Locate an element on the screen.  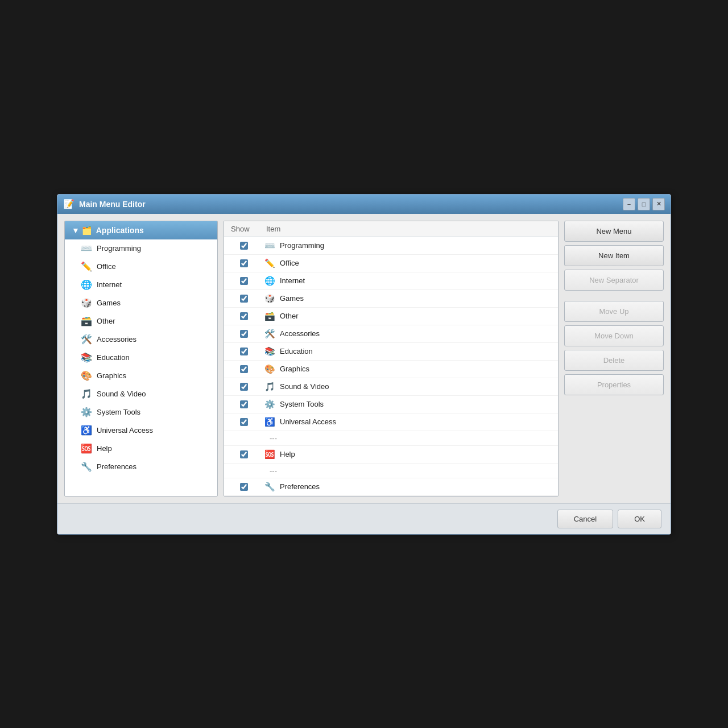
left-item: 🛠️Accessories is located at coordinates (141, 340).